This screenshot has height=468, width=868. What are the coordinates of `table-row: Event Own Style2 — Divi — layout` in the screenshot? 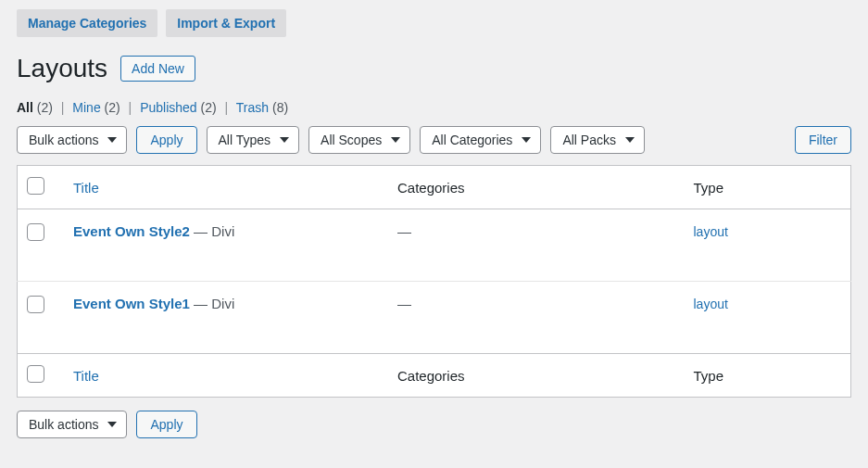 It's located at (434, 246).